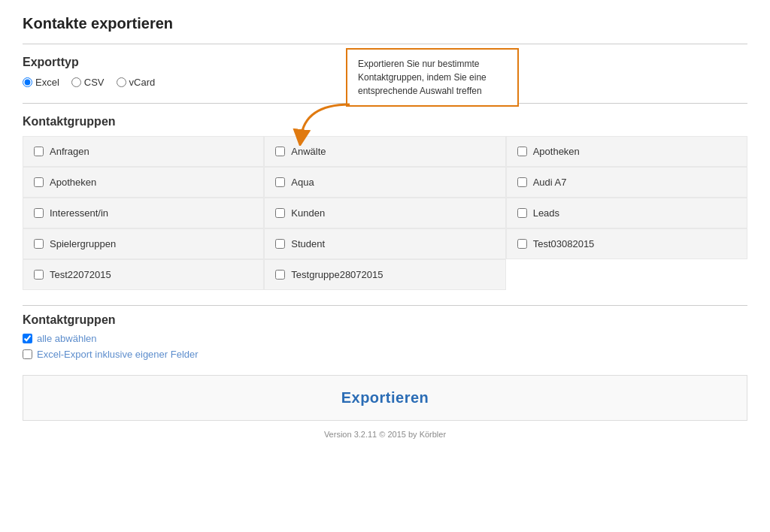 Image resolution: width=770 pixels, height=532 pixels. I want to click on checkbox-test03, so click(522, 243).